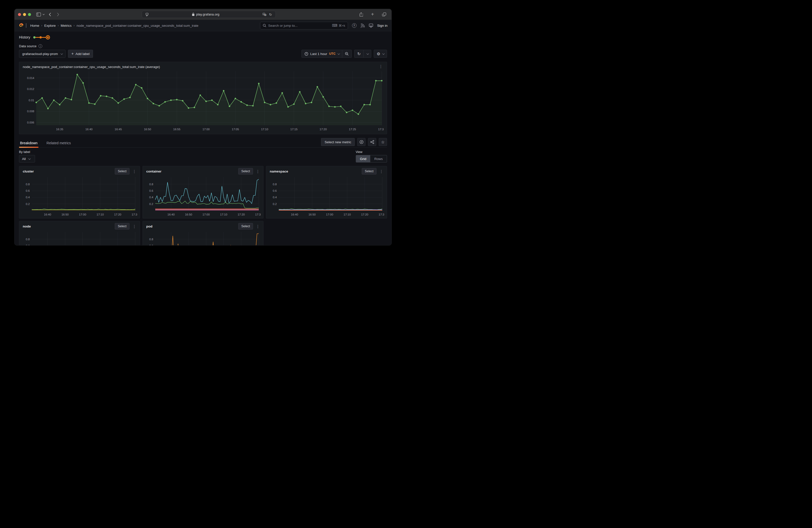  What do you see at coordinates (264, 26) in the screenshot?
I see `search-icon` at bounding box center [264, 26].